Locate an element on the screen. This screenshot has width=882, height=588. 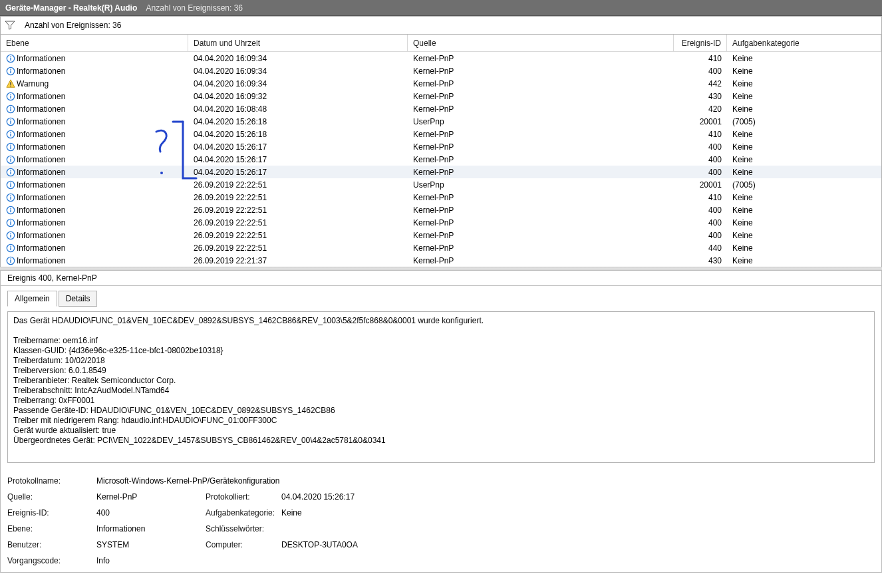
val-opcode: Info is located at coordinates (150, 561).